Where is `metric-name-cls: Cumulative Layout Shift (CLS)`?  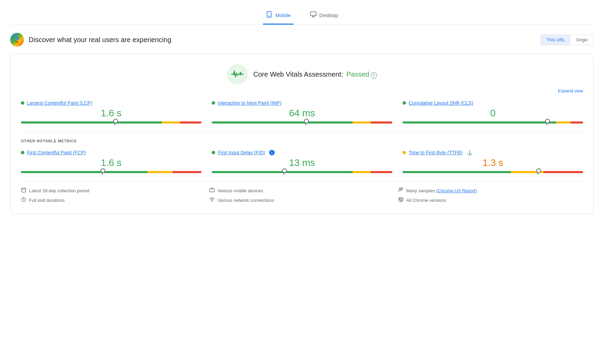 metric-name-cls: Cumulative Layout Shift (CLS) is located at coordinates (441, 103).